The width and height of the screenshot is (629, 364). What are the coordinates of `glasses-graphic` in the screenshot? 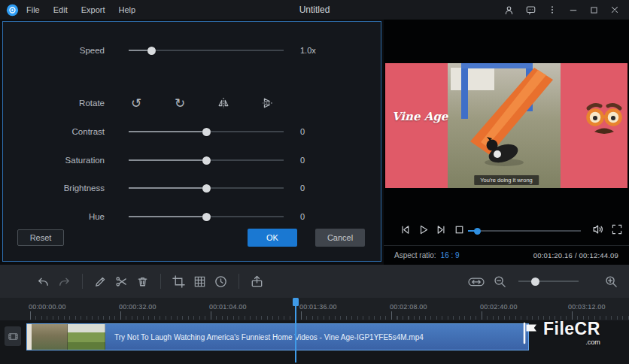 It's located at (604, 119).